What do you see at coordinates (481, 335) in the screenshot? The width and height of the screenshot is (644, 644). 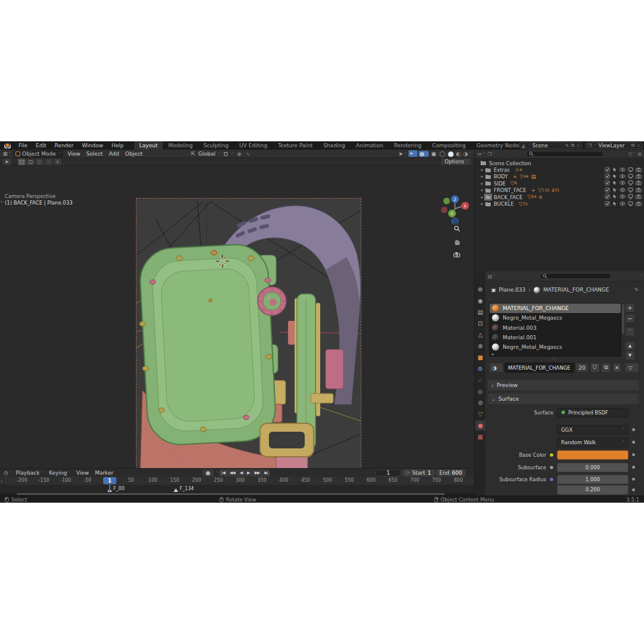 I see `properties-scene-tab: △` at bounding box center [481, 335].